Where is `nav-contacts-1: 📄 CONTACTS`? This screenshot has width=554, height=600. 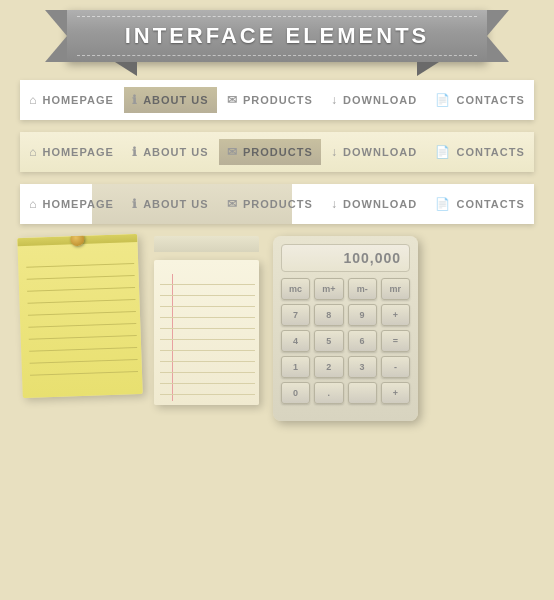 nav-contacts-1: 📄 CONTACTS is located at coordinates (480, 100).